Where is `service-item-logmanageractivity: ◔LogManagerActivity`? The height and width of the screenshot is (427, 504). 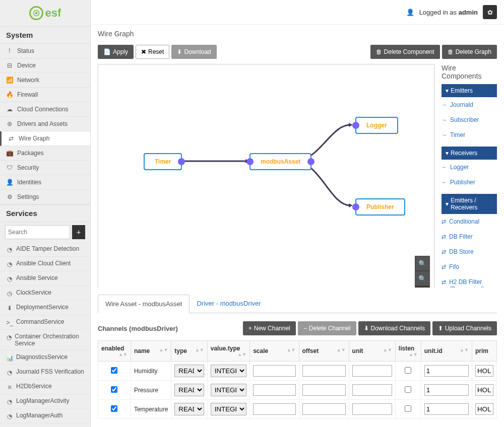
service-item-logmanageractivity: ◔LogManagerActivity is located at coordinates (45, 402).